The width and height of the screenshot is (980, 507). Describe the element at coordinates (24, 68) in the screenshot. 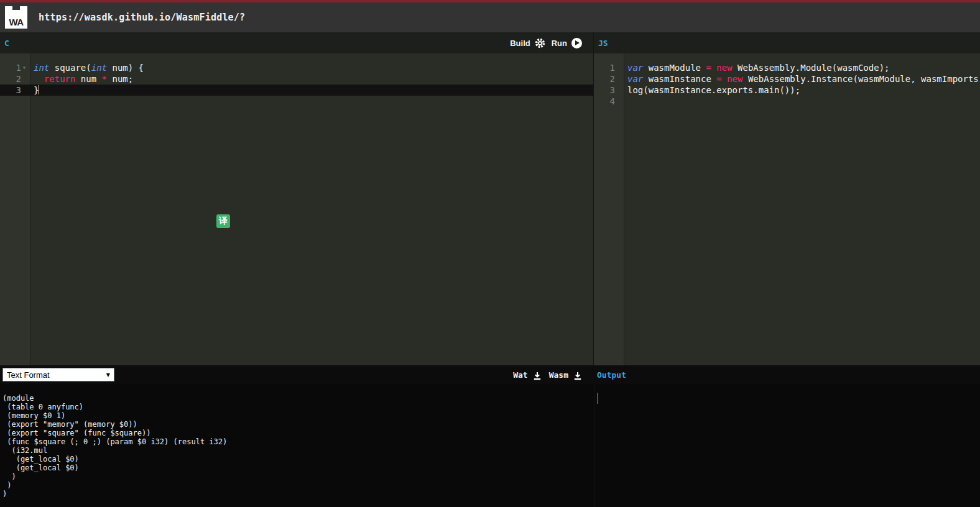

I see `fold-arrow-icon: ▾` at that location.